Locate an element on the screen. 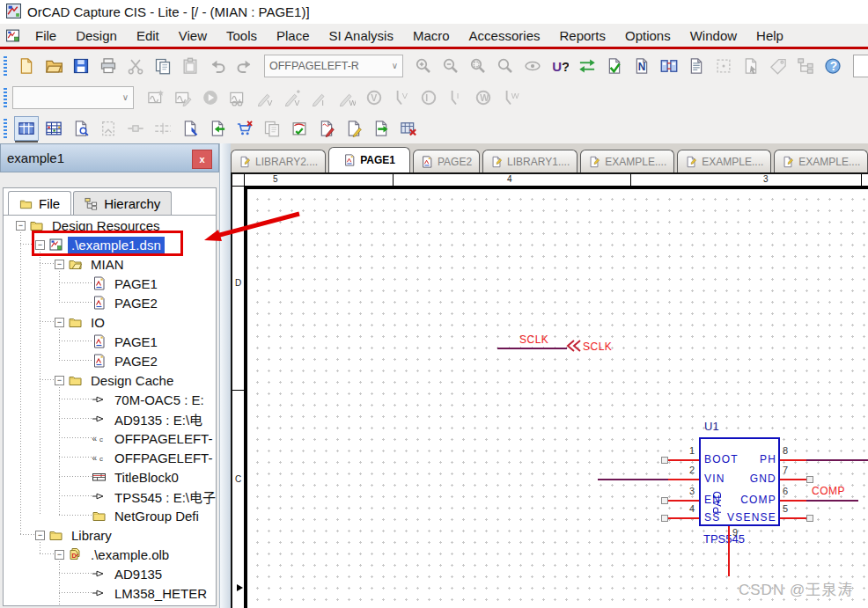  close-icon: x is located at coordinates (202, 159).